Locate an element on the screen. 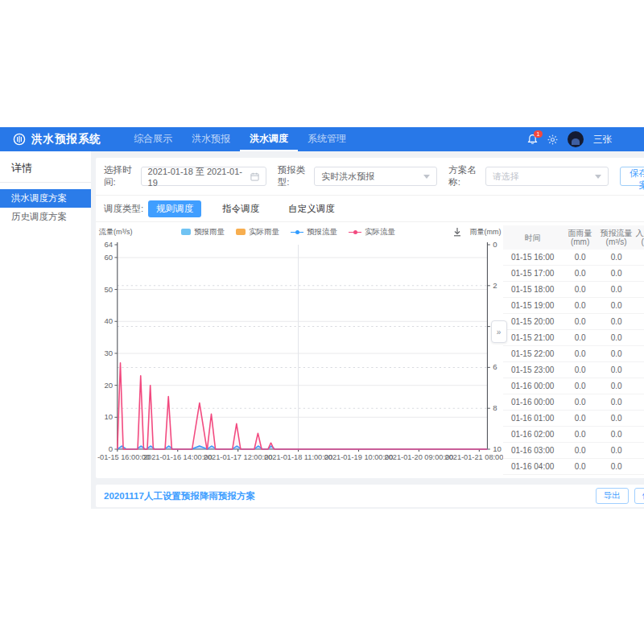 The image size is (644, 644). cell-time: 01-15 18:00 is located at coordinates (533, 290).